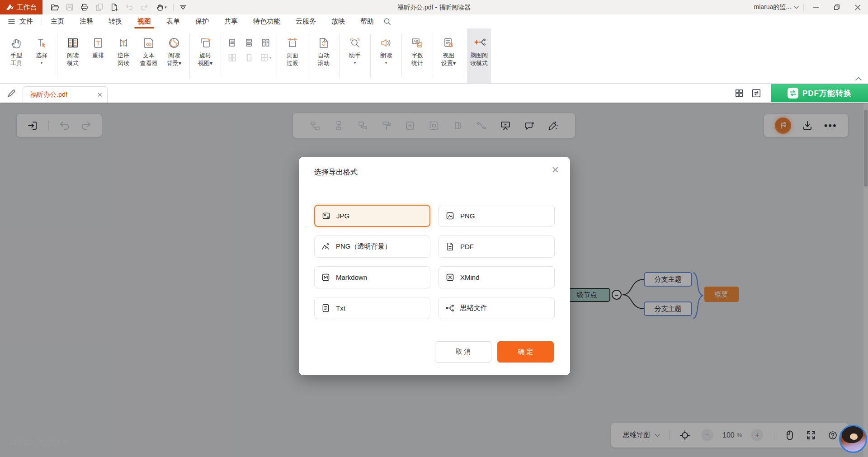 The height and width of the screenshot is (457, 868). Describe the element at coordinates (324, 43) in the screenshot. I see `auto-scroll-icon` at that location.